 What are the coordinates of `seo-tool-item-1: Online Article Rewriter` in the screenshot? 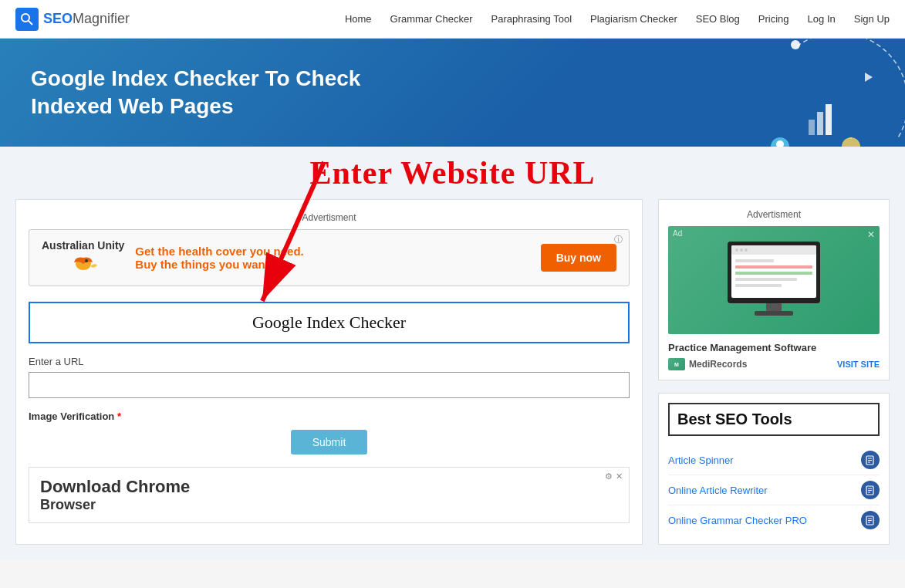 It's located at (774, 491).